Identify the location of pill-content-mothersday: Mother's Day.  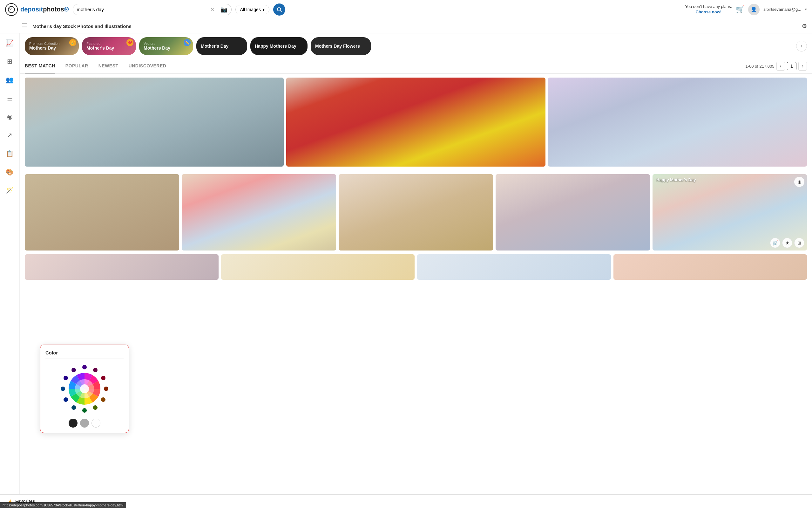
(222, 46).